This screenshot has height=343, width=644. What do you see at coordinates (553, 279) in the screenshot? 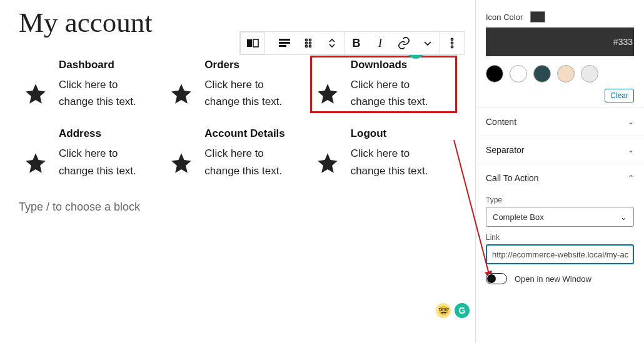
I see `open-new-window-label: Open in new Window` at bounding box center [553, 279].